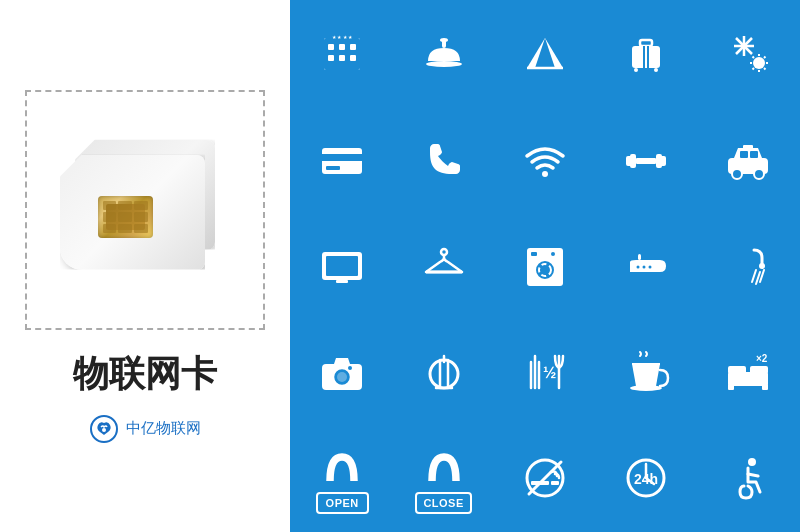  I want to click on shower-icon-cell, so click(748, 266).